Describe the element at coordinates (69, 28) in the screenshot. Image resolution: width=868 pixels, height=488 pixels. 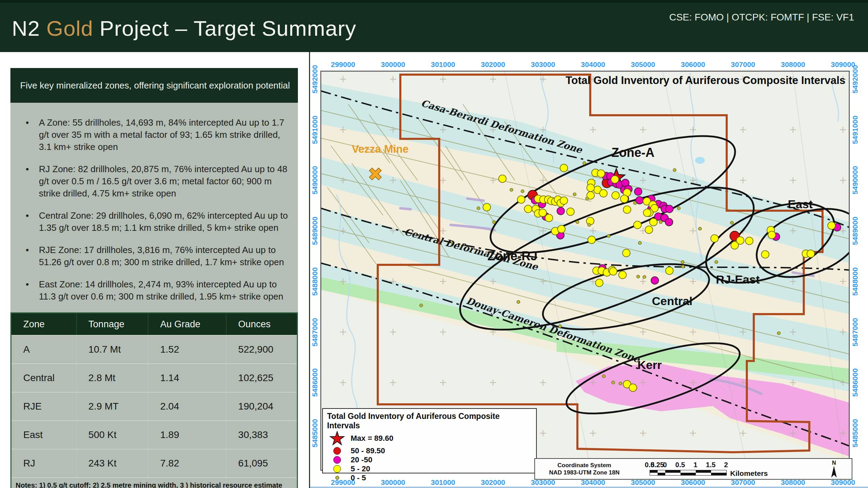
I see `title-gold-word: Gold` at that location.